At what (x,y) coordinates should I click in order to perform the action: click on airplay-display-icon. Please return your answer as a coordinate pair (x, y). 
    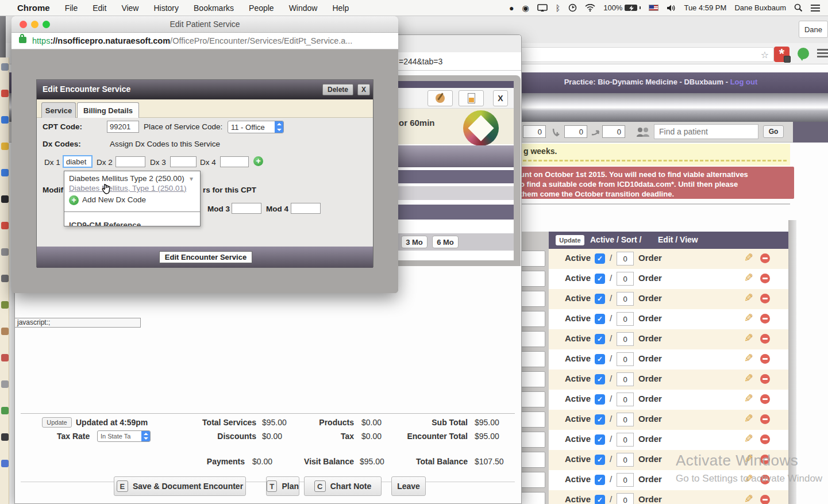
    Looking at the image, I should click on (542, 8).